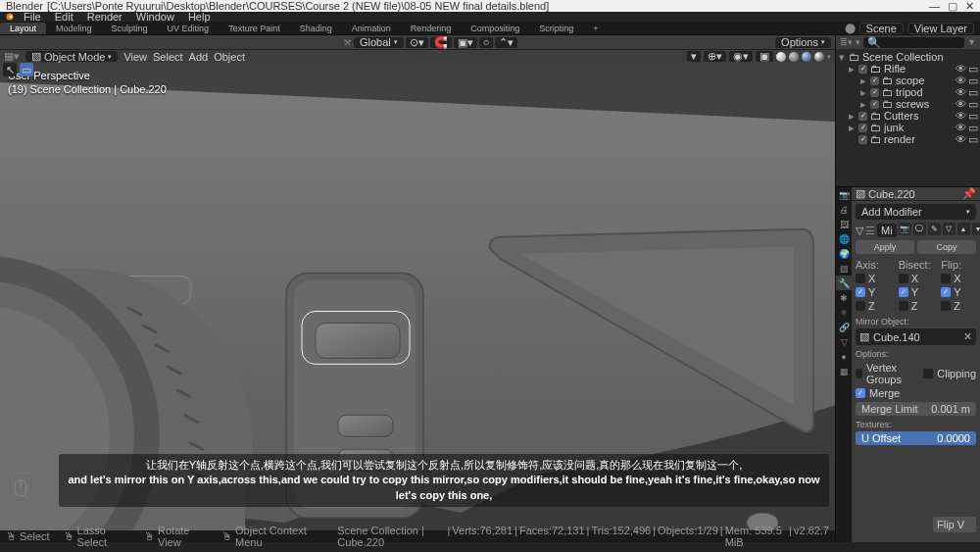  Describe the element at coordinates (907, 92) in the screenshot. I see `tree-item-tripod: ▸✓ 🗀 tripod 👁▭` at that location.